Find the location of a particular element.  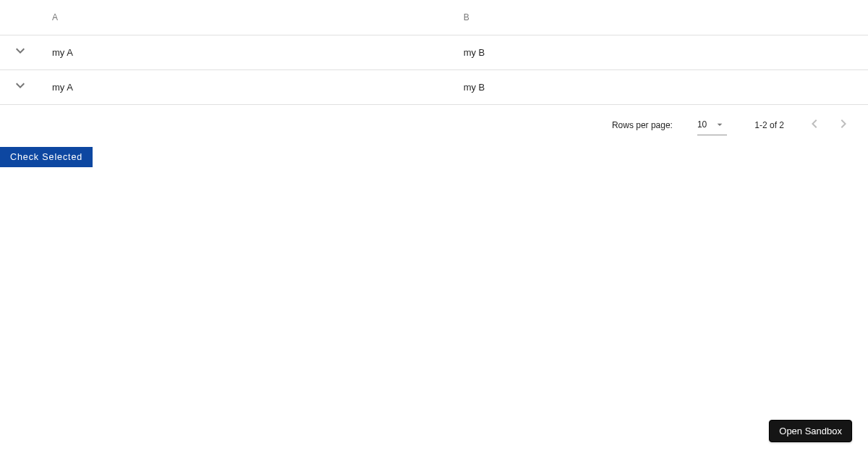

pagination-range: 1-2 of 2 is located at coordinates (770, 125).